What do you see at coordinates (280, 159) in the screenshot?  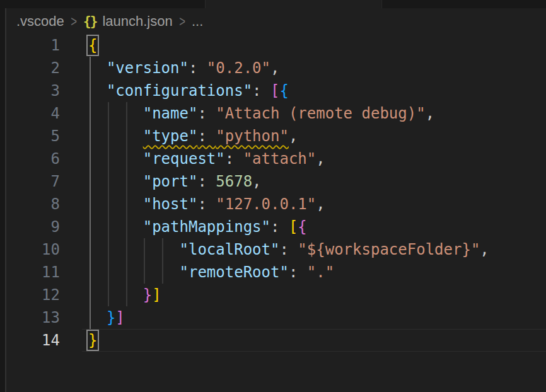 I see `code-token: "attach"` at bounding box center [280, 159].